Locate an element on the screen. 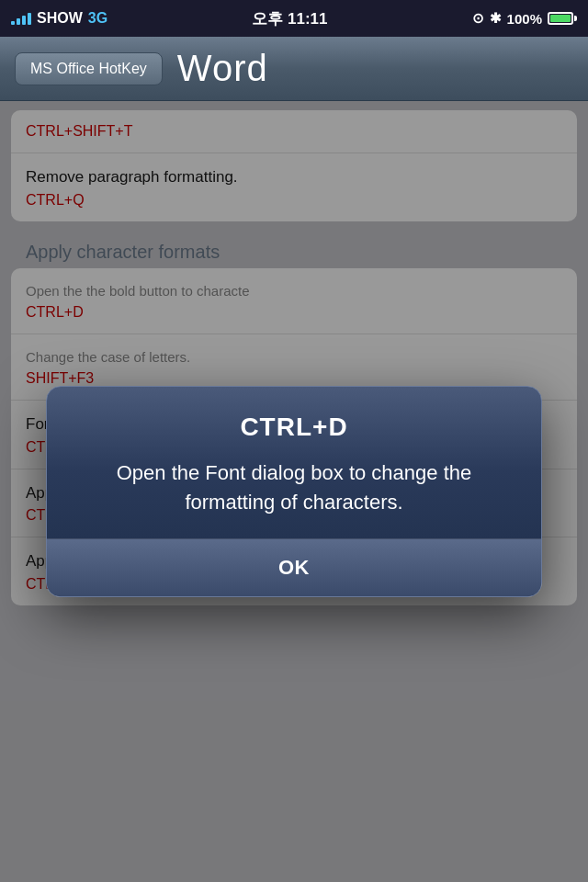  network-label: 3G is located at coordinates (97, 18).